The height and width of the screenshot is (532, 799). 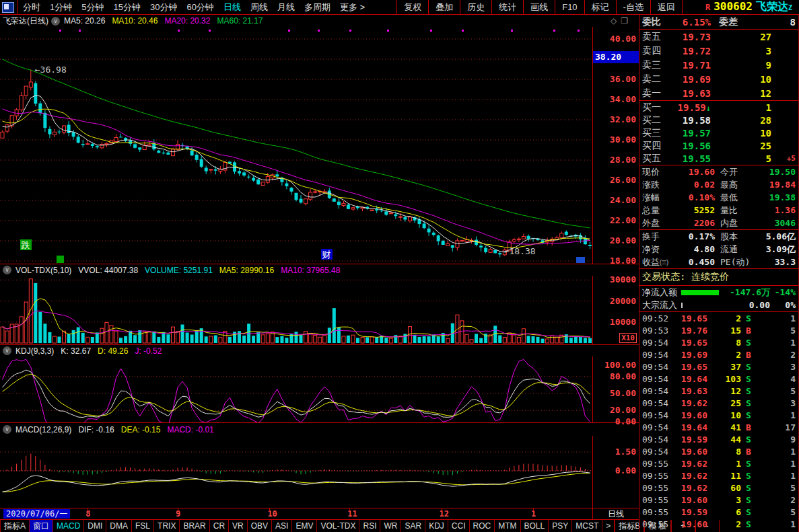 What do you see at coordinates (119, 526) in the screenshot?
I see `toolbar-item-dma: DMA` at bounding box center [119, 526].